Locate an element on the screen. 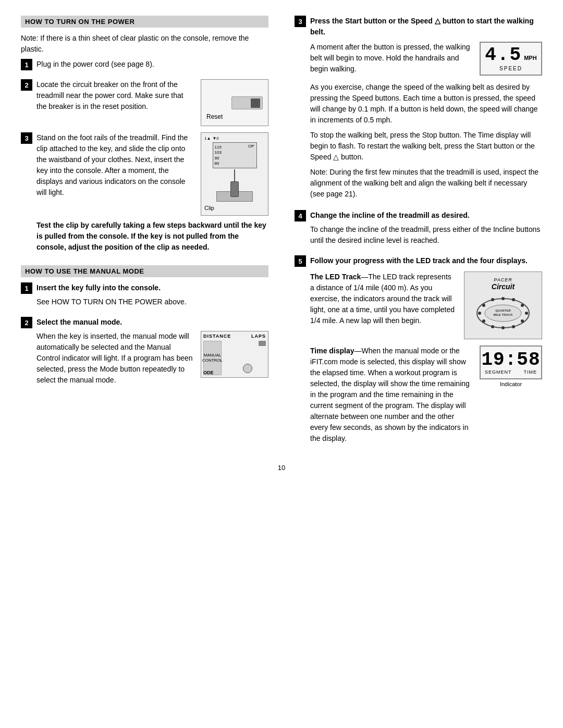 This screenshot has height=728, width=563. speed-unit: MPH is located at coordinates (530, 58).